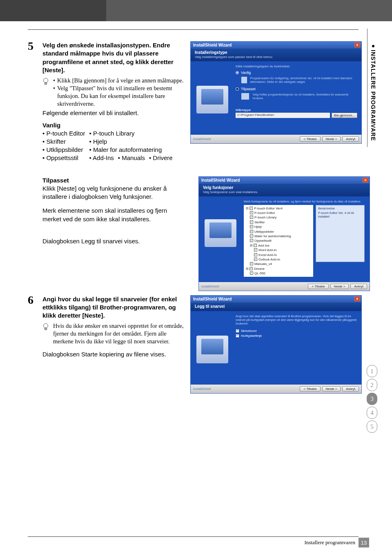 This screenshot has height=554, width=392. Describe the element at coordinates (114, 354) in the screenshot. I see `dialog-text-2: Dialogboksen Starte kopiering av filene …` at that location.